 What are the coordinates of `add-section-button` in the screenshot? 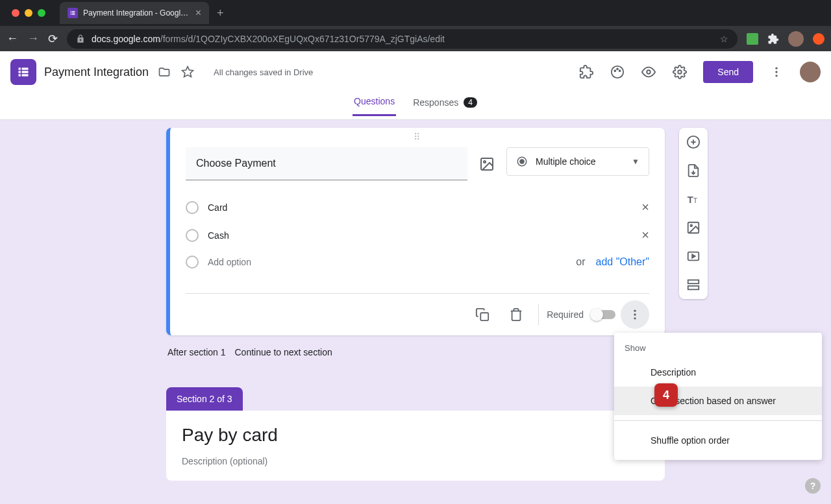 It's located at (693, 285).